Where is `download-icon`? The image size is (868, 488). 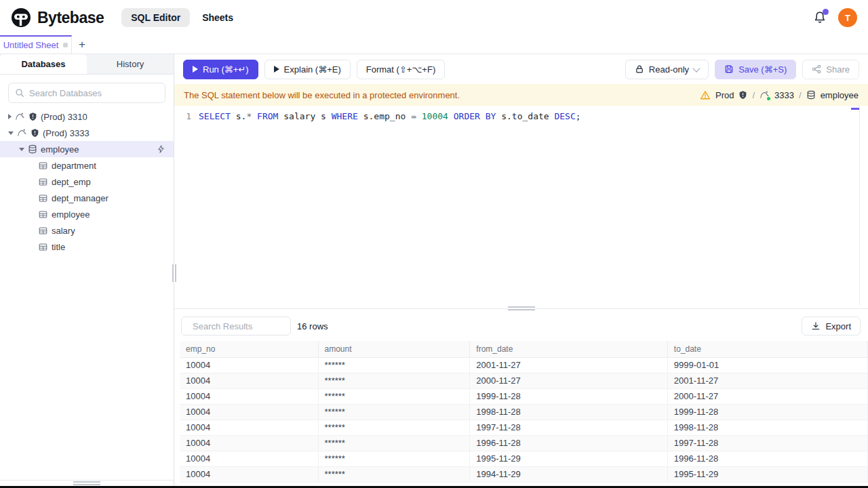 download-icon is located at coordinates (816, 326).